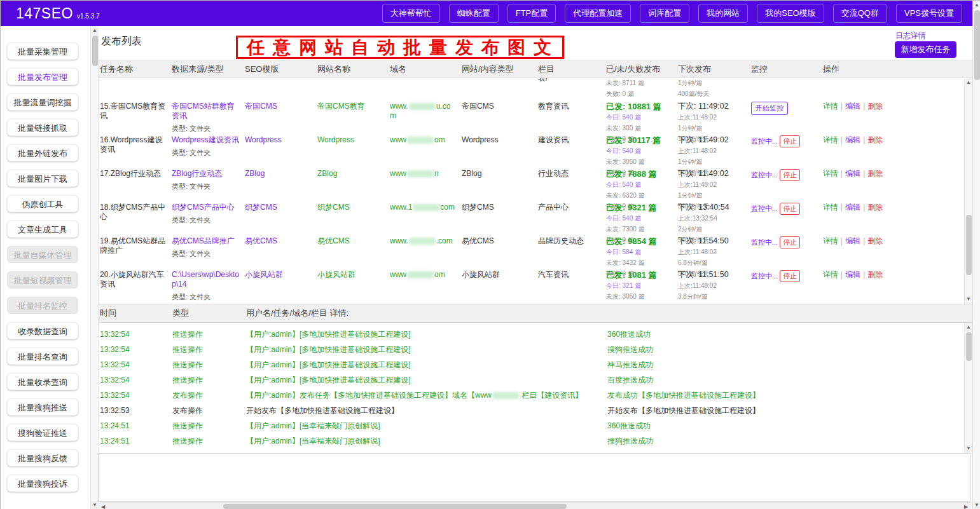  What do you see at coordinates (411, 13) in the screenshot?
I see `topbar-nav-item-0: 大神帮帮忙` at bounding box center [411, 13].